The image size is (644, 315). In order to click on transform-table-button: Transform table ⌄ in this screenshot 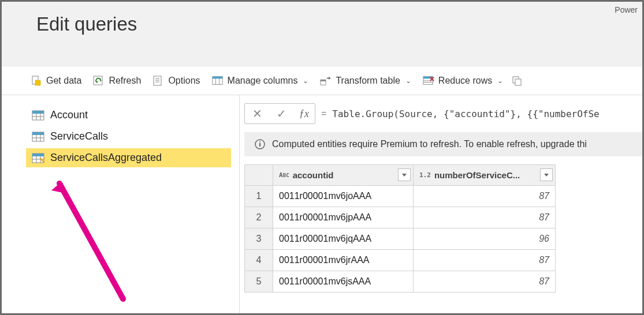, I will do `click(365, 81)`.